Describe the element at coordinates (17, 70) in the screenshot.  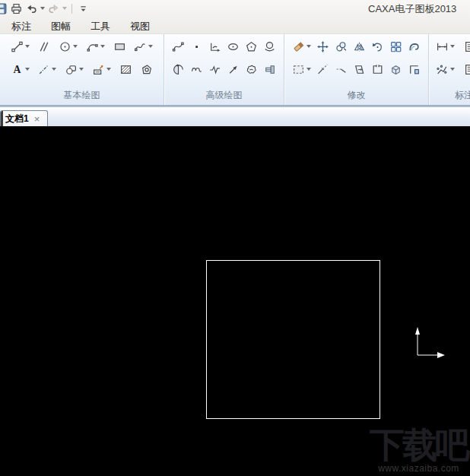
I see `text-icon: A` at that location.